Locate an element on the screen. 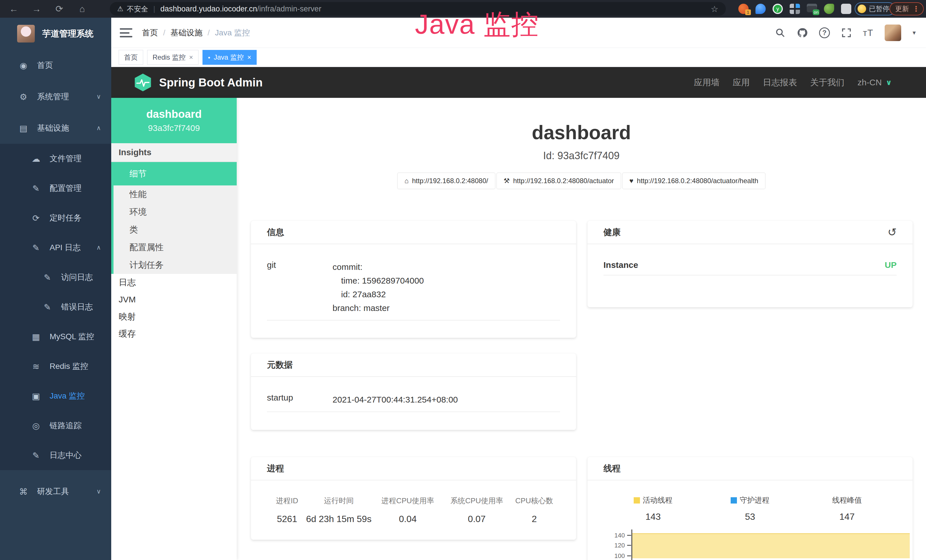 This screenshot has width=926, height=560. col-system-cpu: 系统CPU使用率 is located at coordinates (477, 501).